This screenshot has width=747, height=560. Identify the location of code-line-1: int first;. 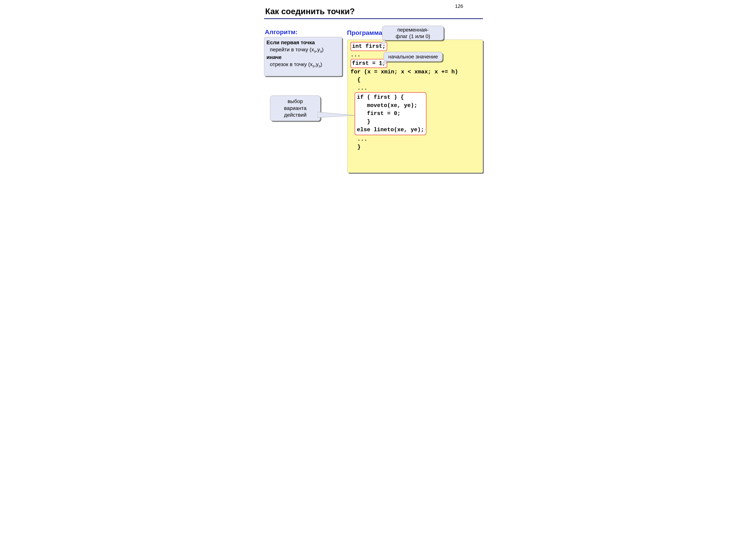
(415, 47).